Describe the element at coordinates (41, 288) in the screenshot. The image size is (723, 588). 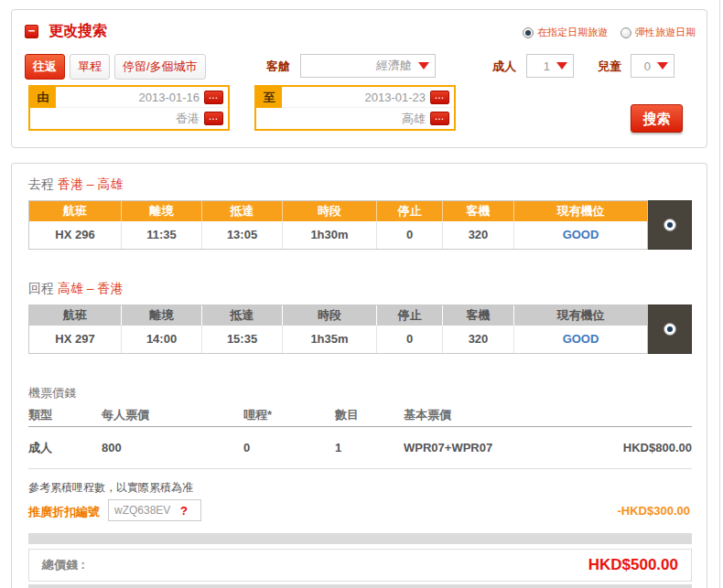
I see `inbound-prefix: 回程` at that location.